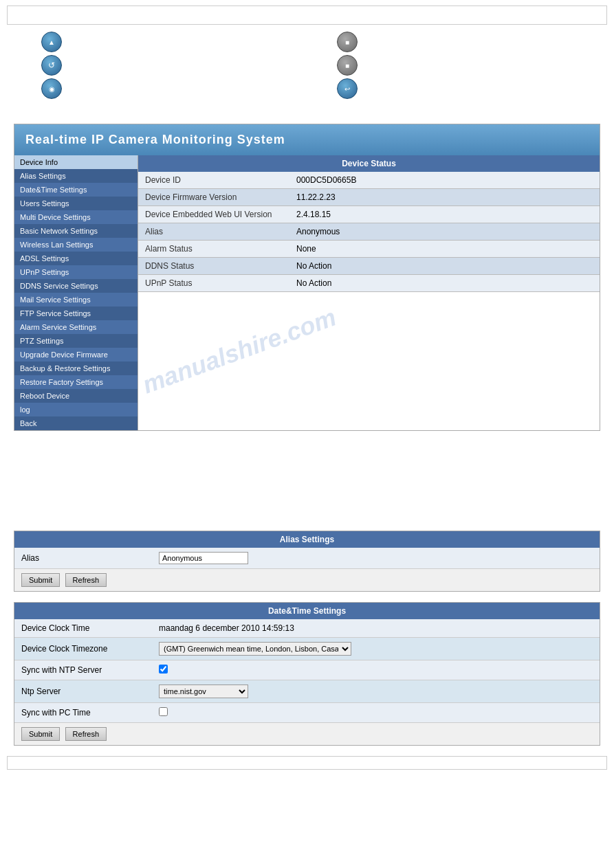  I want to click on alarm-status-value: None, so click(444, 249).